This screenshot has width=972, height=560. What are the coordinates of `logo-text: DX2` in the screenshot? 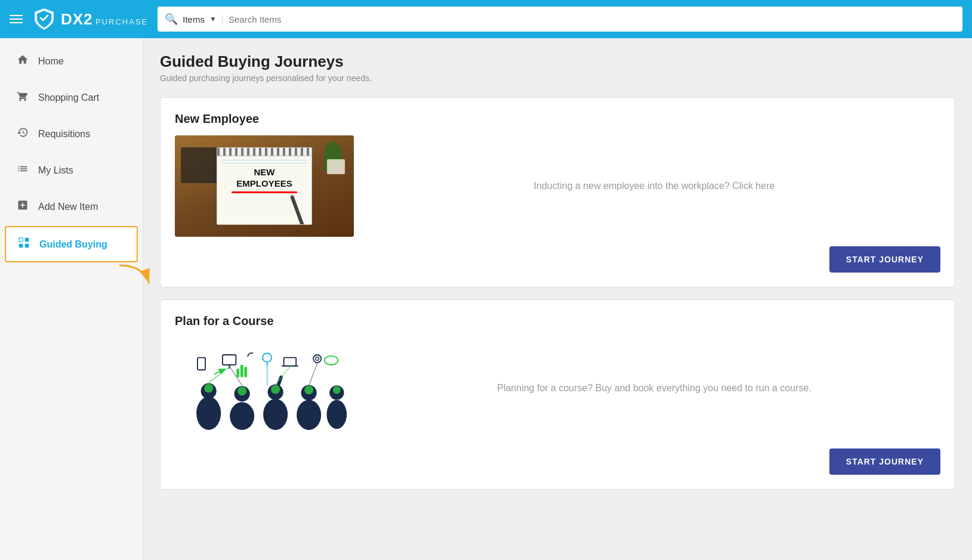 It's located at (77, 19).